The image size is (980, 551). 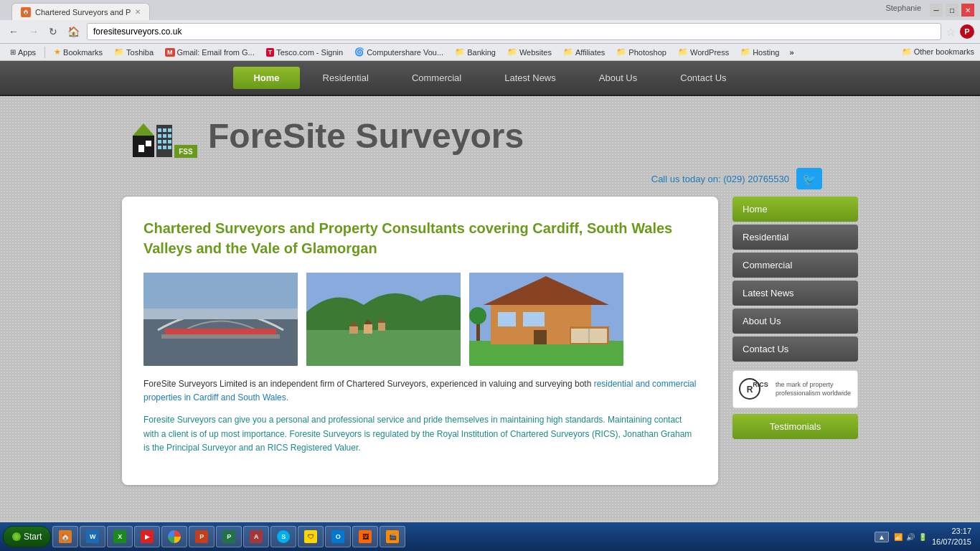 What do you see at coordinates (590, 52) in the screenshot?
I see `affiliates-label: Affiliates` at bounding box center [590, 52].